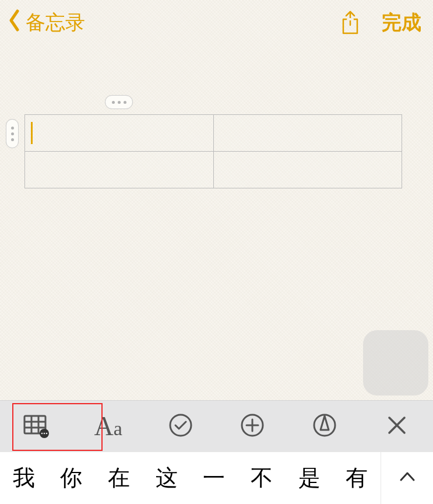 The height and width of the screenshot is (504, 433). What do you see at coordinates (108, 426) in the screenshot?
I see `text-format-button: Aa` at bounding box center [108, 426].